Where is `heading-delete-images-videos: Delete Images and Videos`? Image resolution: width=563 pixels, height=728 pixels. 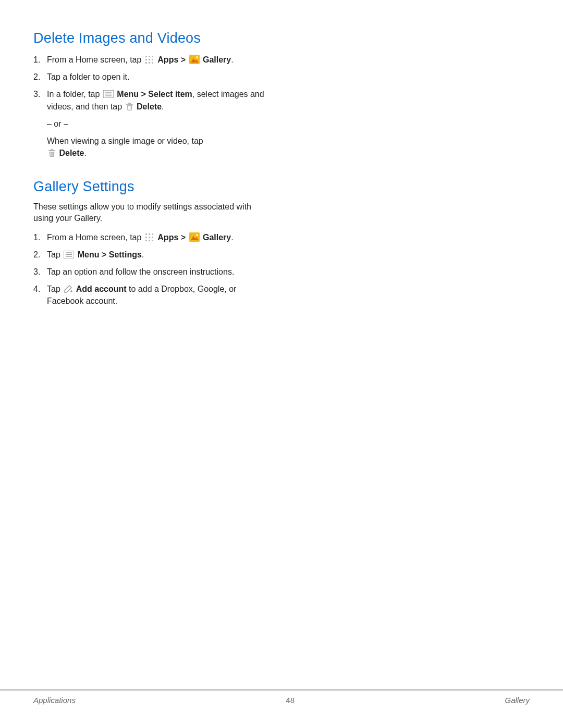 heading-delete-images-videos: Delete Images and Videos is located at coordinates (153, 39).